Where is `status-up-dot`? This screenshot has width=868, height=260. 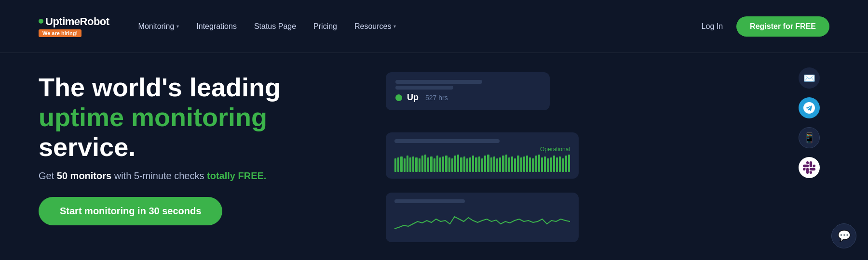 status-up-dot is located at coordinates (399, 98).